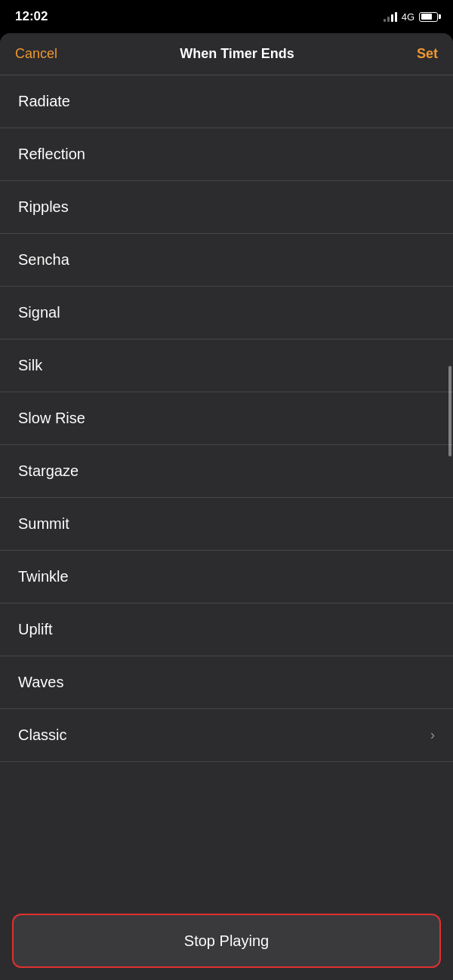 This screenshot has height=980, width=453. I want to click on list-item-label-slow-rise: Slow Rise, so click(51, 418).